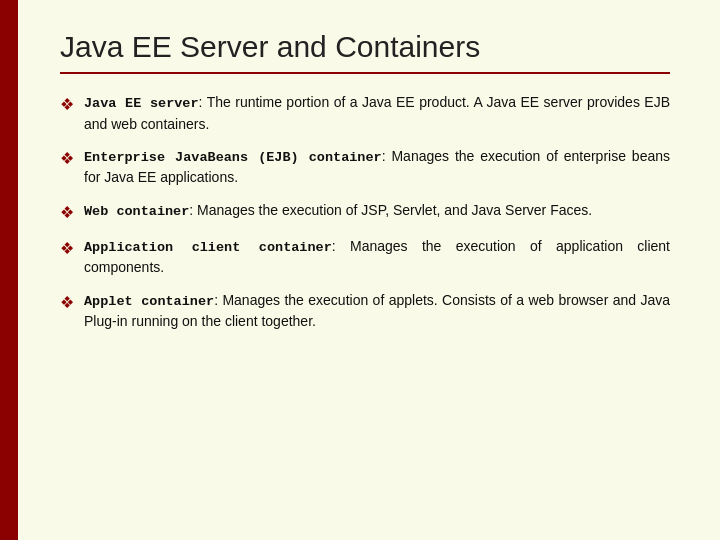 This screenshot has width=720, height=540. What do you see at coordinates (377, 257) in the screenshot?
I see `bullet-text-4: Application client container: Manages th…` at bounding box center [377, 257].